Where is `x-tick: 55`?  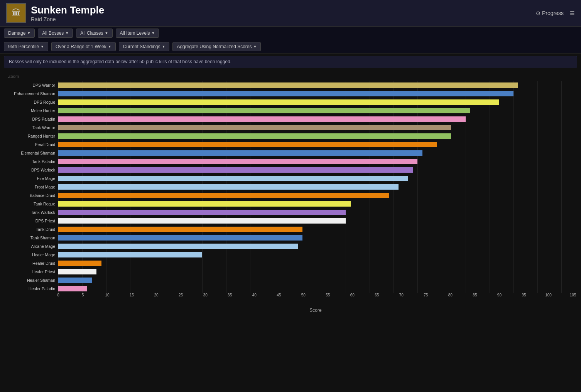 x-tick: 55 is located at coordinates (328, 295).